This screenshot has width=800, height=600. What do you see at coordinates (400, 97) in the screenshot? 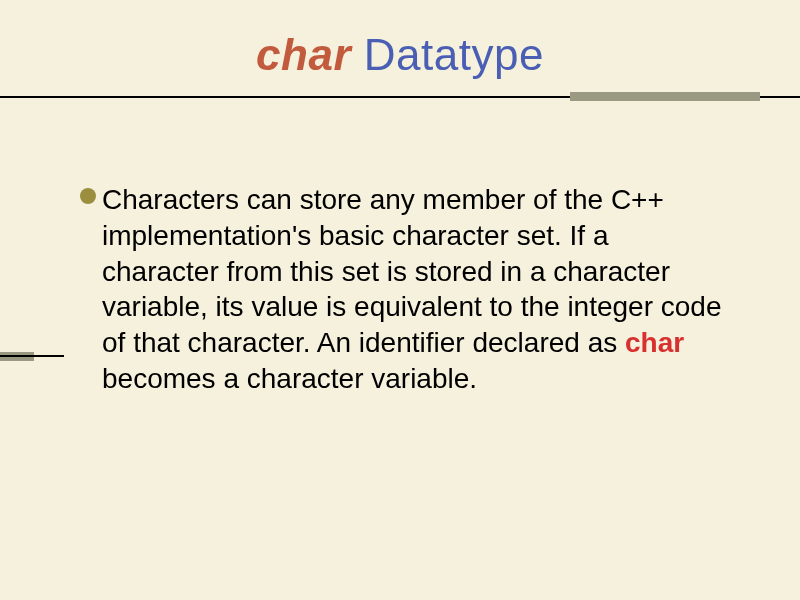
I see `title-underline` at bounding box center [400, 97].